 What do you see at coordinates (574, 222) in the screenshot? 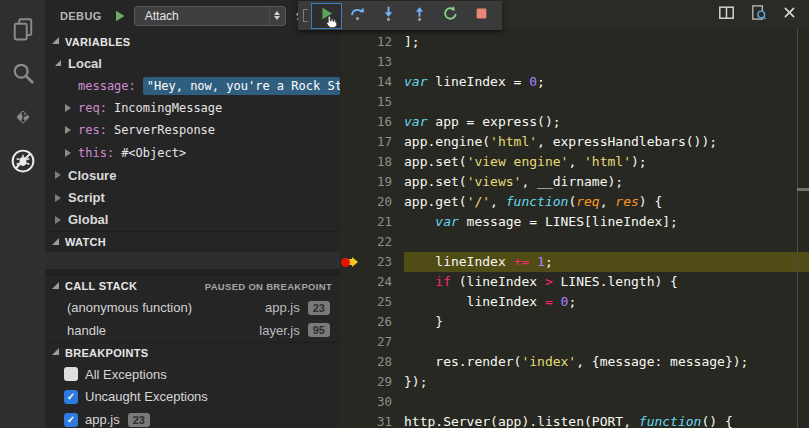
I see `code-line: 21 var message = LINES[lineIndex];` at bounding box center [574, 222].